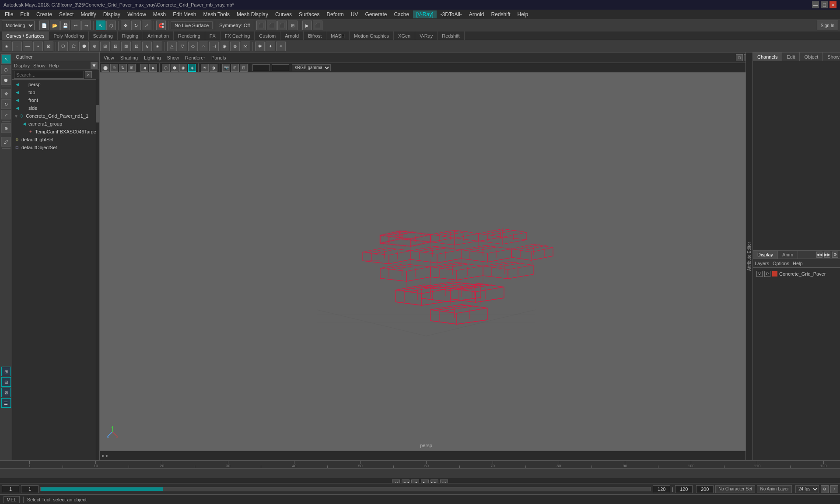 Image resolution: width=840 pixels, height=504 pixels. What do you see at coordinates (6, 70) in the screenshot?
I see `lasso-tool: ⬡` at bounding box center [6, 70].